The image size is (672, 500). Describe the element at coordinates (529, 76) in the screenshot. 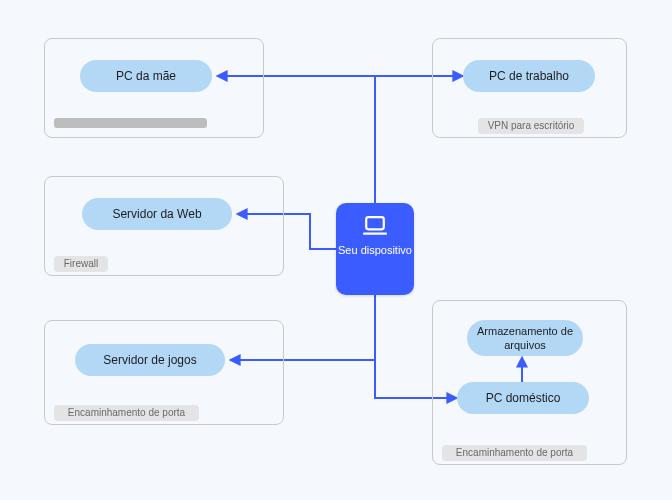

I see `pill-label: PC de trabalho` at that location.